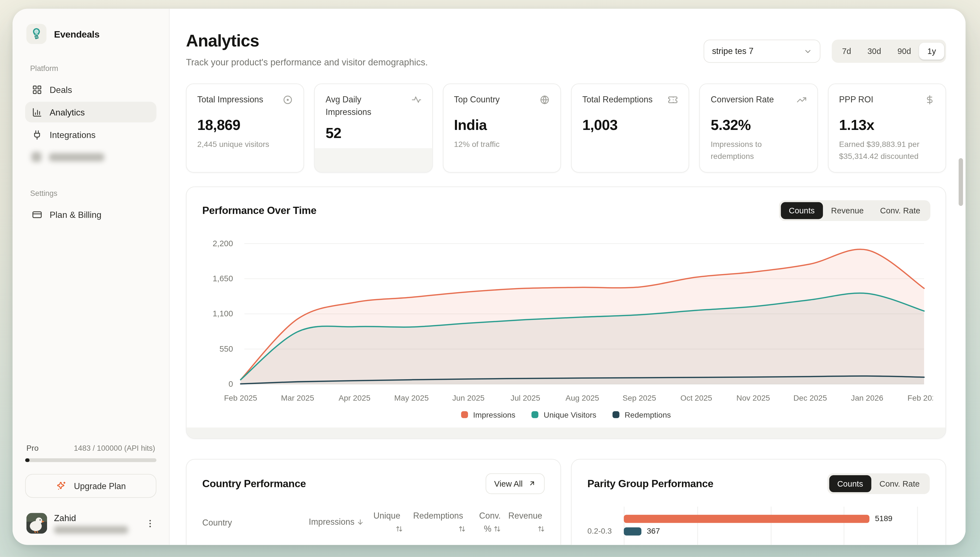 The height and width of the screenshot is (557, 980). I want to click on globe-icon, so click(544, 101).